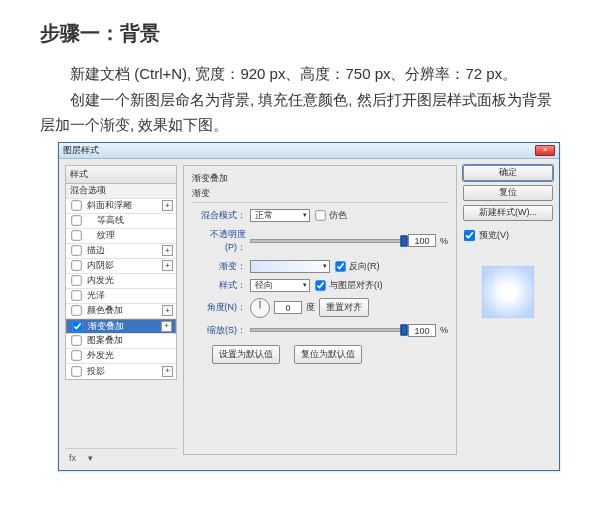 This screenshot has width=600, height=508. What do you see at coordinates (121, 282) in the screenshot?
I see `style-item: 内发光` at bounding box center [121, 282].